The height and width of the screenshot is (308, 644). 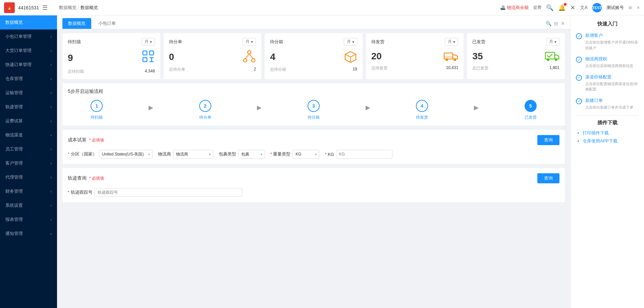 What do you see at coordinates (415, 56) in the screenshot?
I see `card-body: 20` at bounding box center [415, 56].